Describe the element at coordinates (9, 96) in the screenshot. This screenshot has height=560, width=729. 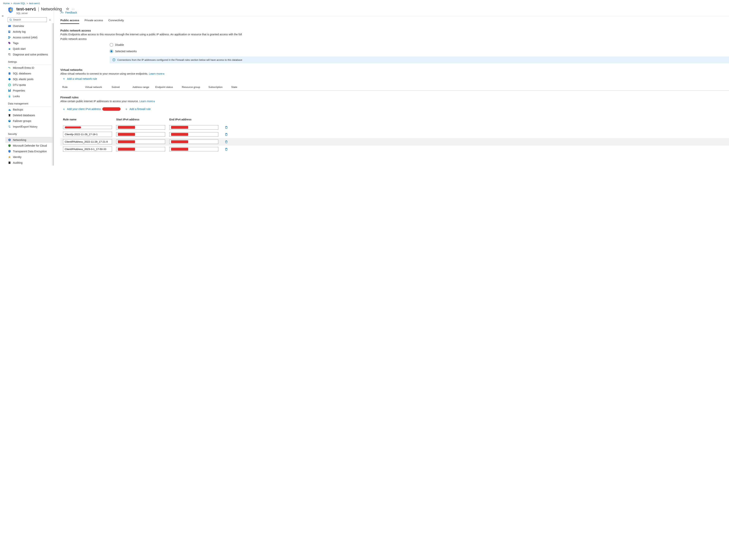
I see `locks-icon` at that location.